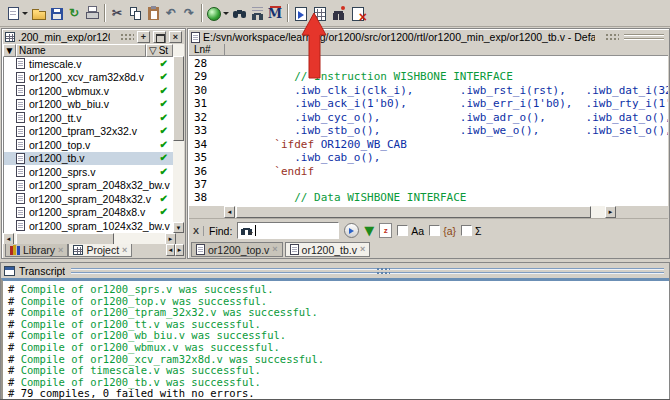 This screenshot has width=670, height=400. What do you see at coordinates (153, 14) in the screenshot?
I see `paste-button` at bounding box center [153, 14].